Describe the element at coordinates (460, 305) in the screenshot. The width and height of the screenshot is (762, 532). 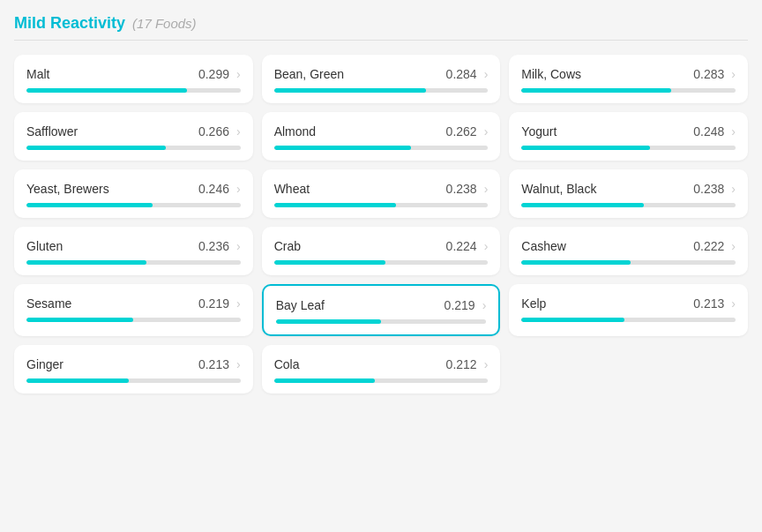
I see `food-value: 0.219` at that location.